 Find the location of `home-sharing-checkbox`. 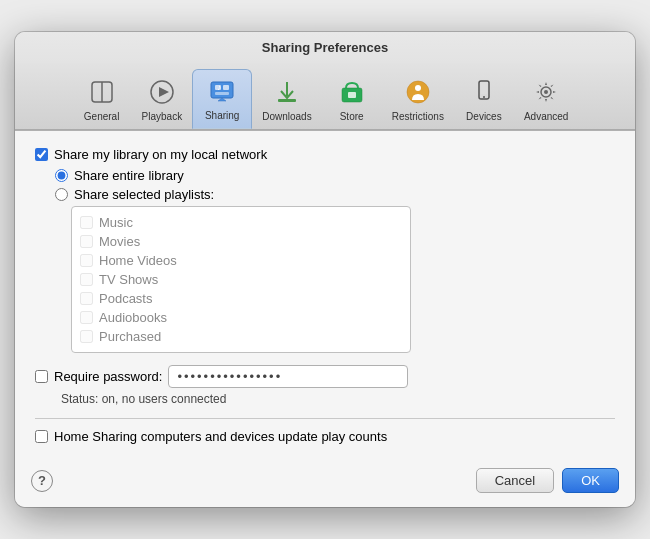

home-sharing-checkbox is located at coordinates (42, 436).